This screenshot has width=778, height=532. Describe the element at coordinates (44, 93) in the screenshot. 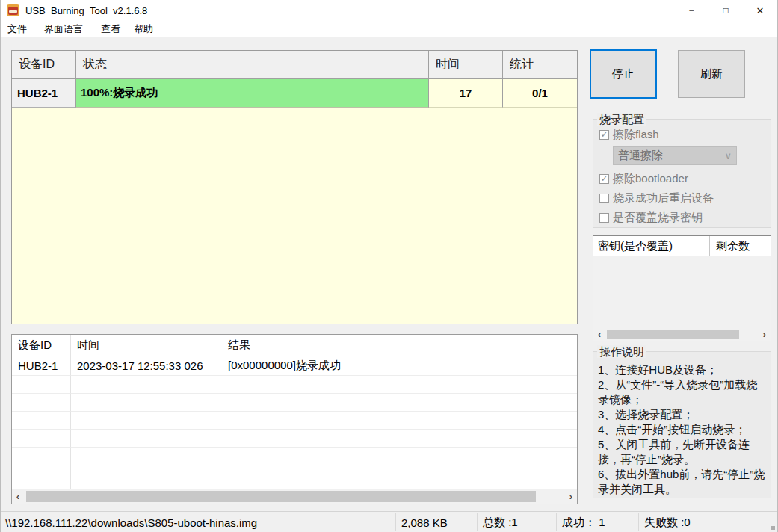

I see `device-id-cell: HUB2-1` at that location.